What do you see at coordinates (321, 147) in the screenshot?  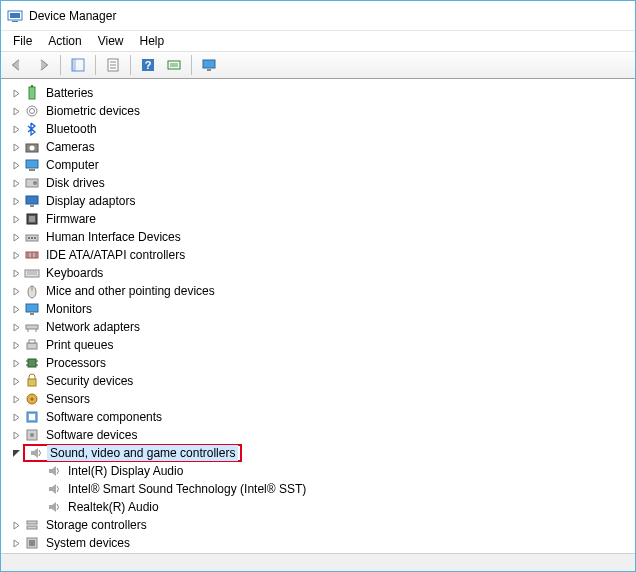 I see `tree-item: Cameras` at bounding box center [321, 147].